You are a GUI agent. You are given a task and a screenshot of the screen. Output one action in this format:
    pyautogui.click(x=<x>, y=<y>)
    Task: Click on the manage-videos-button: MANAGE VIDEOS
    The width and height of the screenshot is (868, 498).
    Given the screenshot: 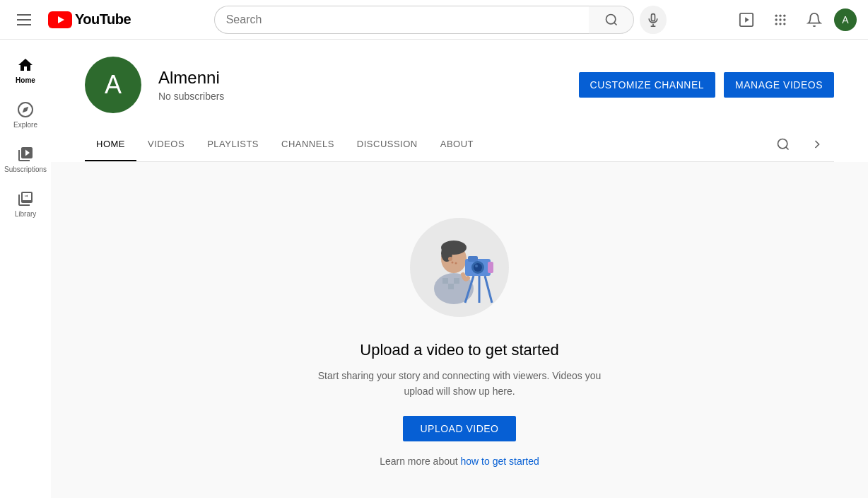 What is the action you would take?
    pyautogui.click(x=779, y=85)
    